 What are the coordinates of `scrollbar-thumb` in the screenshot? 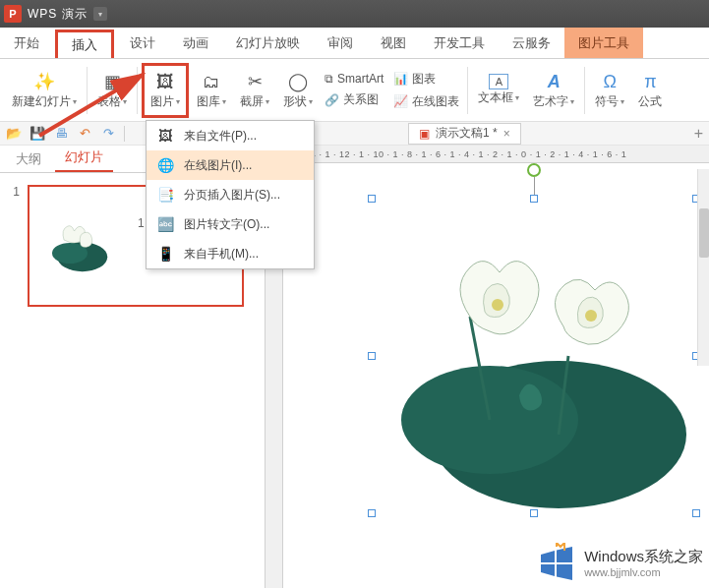 It's located at (704, 233).